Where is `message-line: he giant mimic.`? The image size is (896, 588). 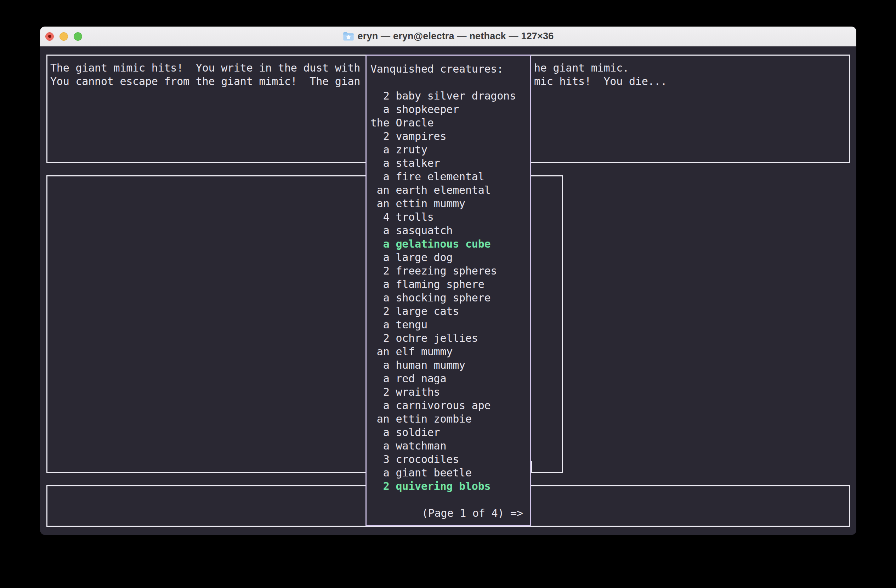 message-line: he giant mimic. is located at coordinates (582, 68).